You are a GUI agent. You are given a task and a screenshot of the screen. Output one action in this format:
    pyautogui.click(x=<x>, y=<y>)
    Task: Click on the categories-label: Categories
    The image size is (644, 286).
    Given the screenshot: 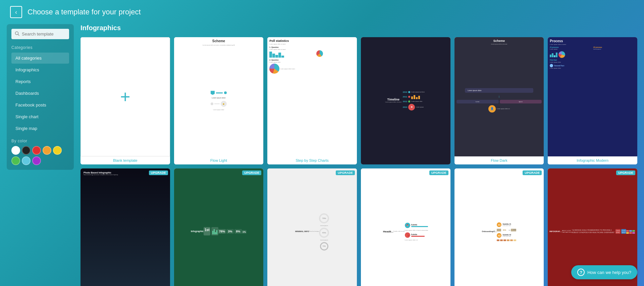 What is the action you would take?
    pyautogui.click(x=40, y=48)
    